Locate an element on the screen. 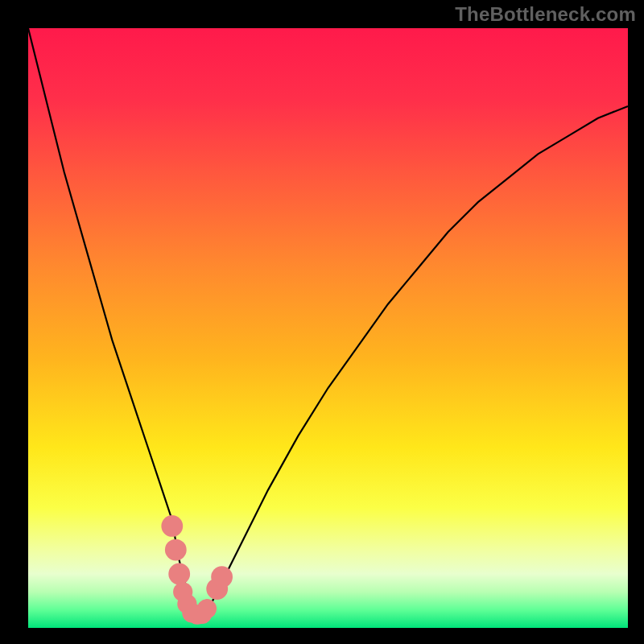  watermark-label: TheBottleneck.com is located at coordinates (546, 14).